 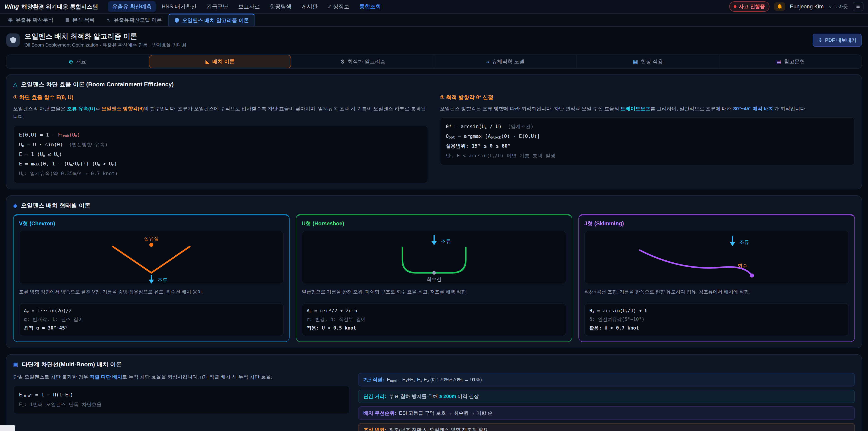 What do you see at coordinates (151, 239) in the screenshot?
I see `collection-point-label: 집유점` at bounding box center [151, 239].